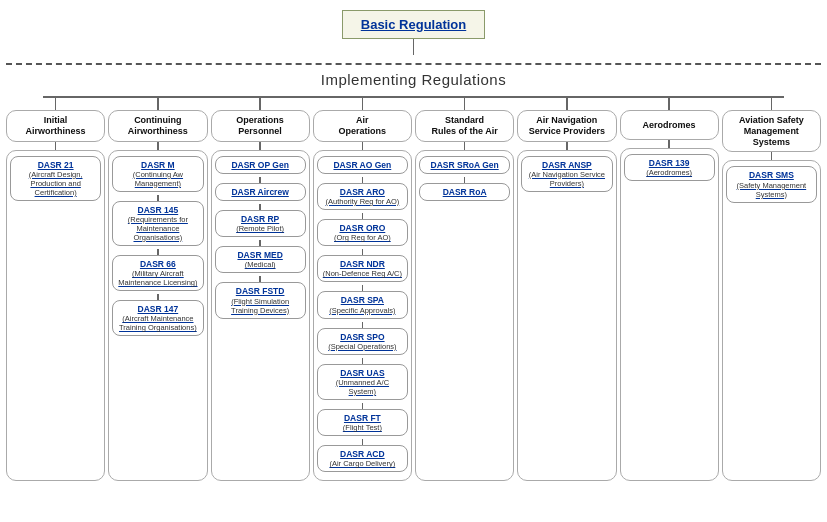 The height and width of the screenshot is (522, 827). Describe the element at coordinates (464, 192) in the screenshot. I see `item-box: DASR RoA` at that location.